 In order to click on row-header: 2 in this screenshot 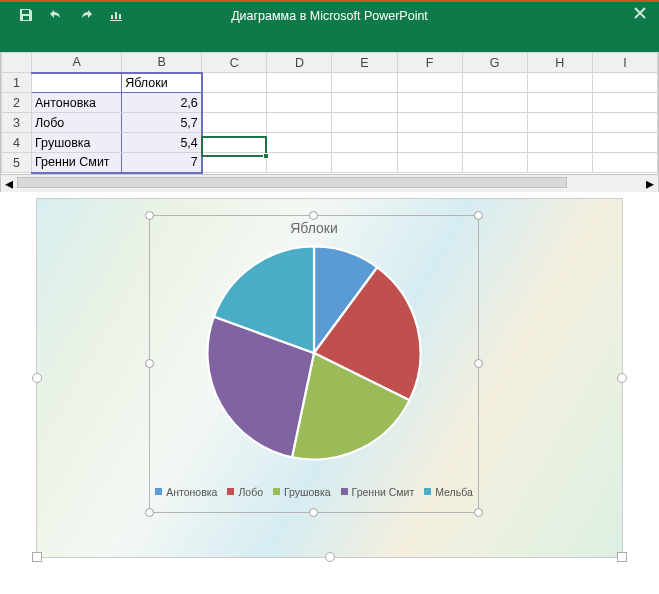, I will do `click(17, 103)`.